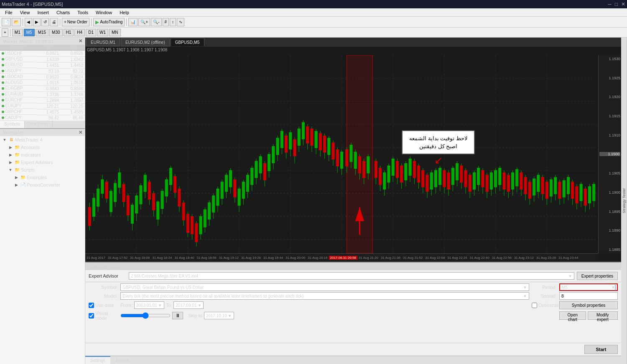  Describe the element at coordinates (189, 305) in the screenshot. I see `to-date-picker: 2017.09.01 ▼` at that location.